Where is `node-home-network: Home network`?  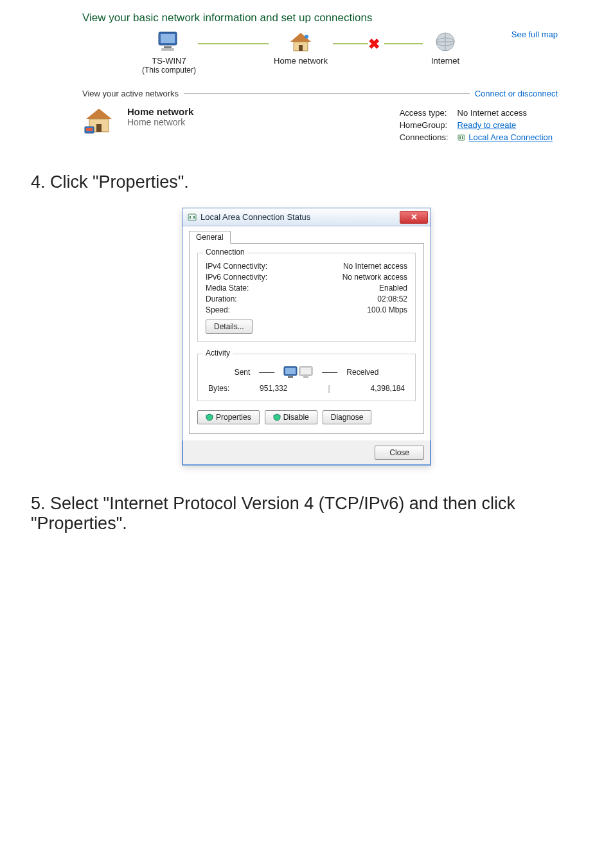
node-home-network: Home network is located at coordinates (301, 48).